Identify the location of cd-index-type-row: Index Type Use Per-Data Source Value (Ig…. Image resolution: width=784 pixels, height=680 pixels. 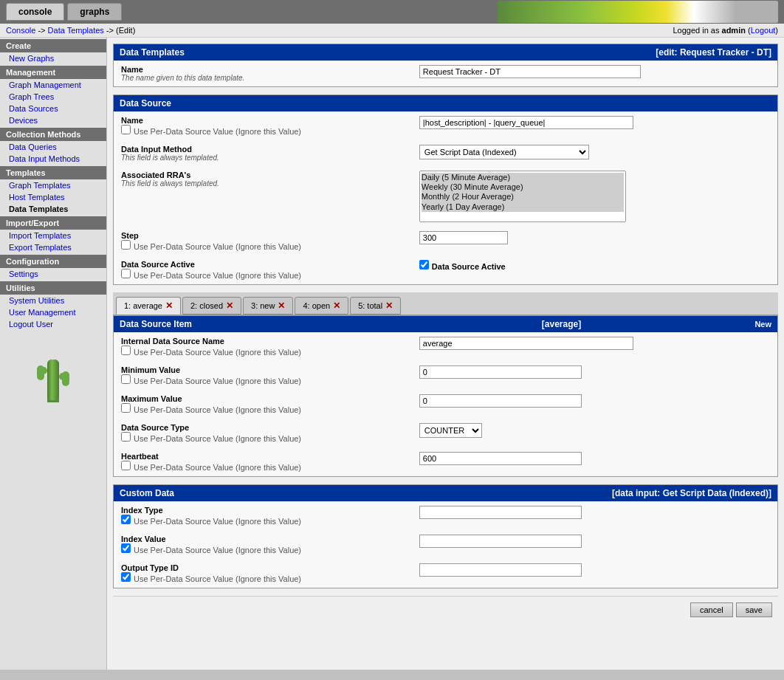
(446, 515).